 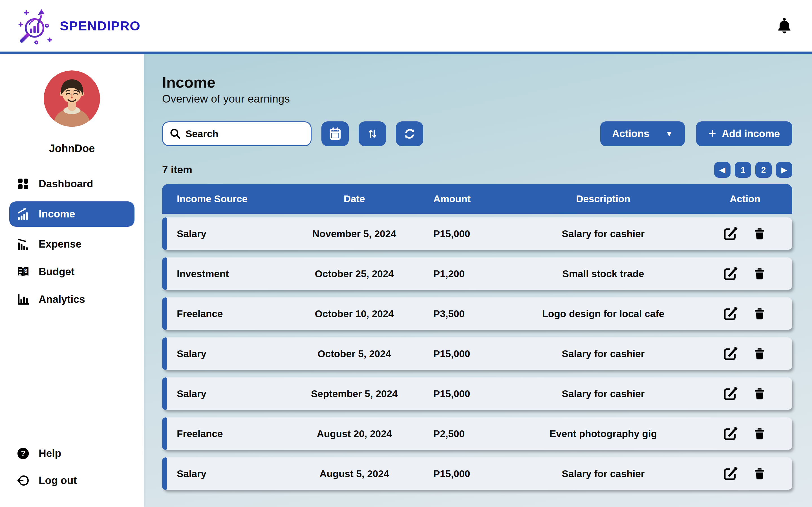 I want to click on column-header-action: Action, so click(x=745, y=199).